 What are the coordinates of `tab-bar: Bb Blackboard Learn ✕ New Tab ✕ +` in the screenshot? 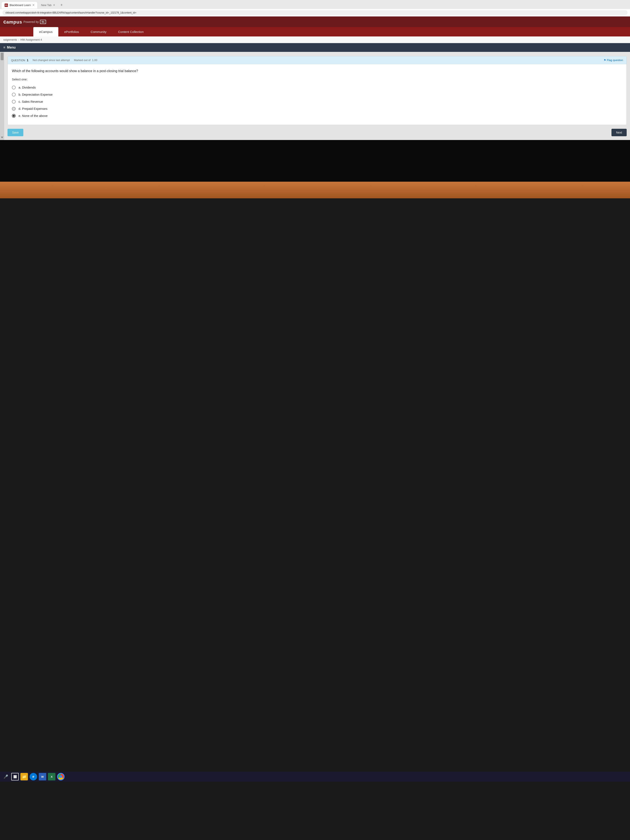 It's located at (315, 5).